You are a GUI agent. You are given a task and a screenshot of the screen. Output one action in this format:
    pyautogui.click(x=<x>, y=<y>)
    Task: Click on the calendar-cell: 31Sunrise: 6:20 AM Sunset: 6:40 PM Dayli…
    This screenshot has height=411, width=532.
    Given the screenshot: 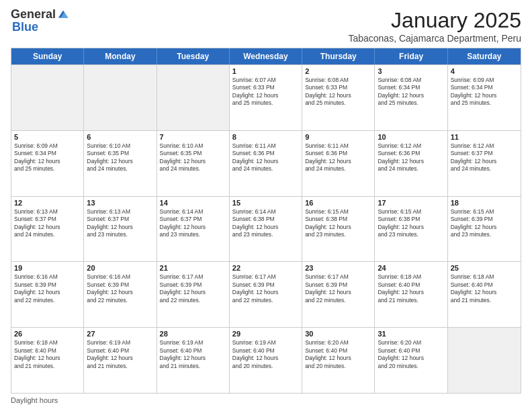 What is the action you would take?
    pyautogui.click(x=411, y=360)
    